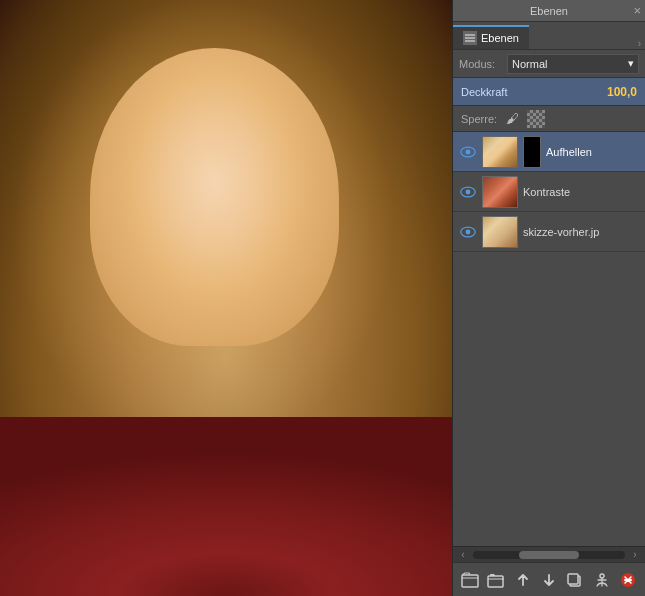 This screenshot has width=645, height=596. What do you see at coordinates (480, 64) in the screenshot?
I see `mode-label: Modus:` at bounding box center [480, 64].